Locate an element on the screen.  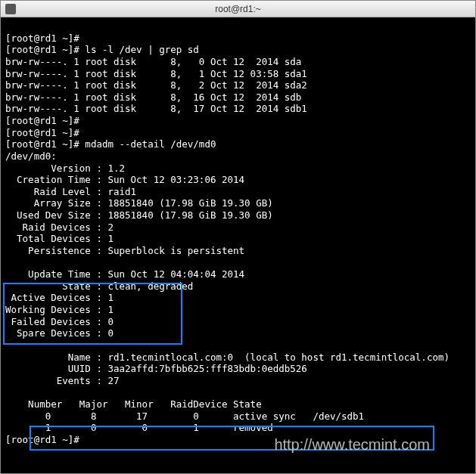
output-line: 0 8 17 0 active sync /dev/sdb1 is located at coordinates (185, 416).